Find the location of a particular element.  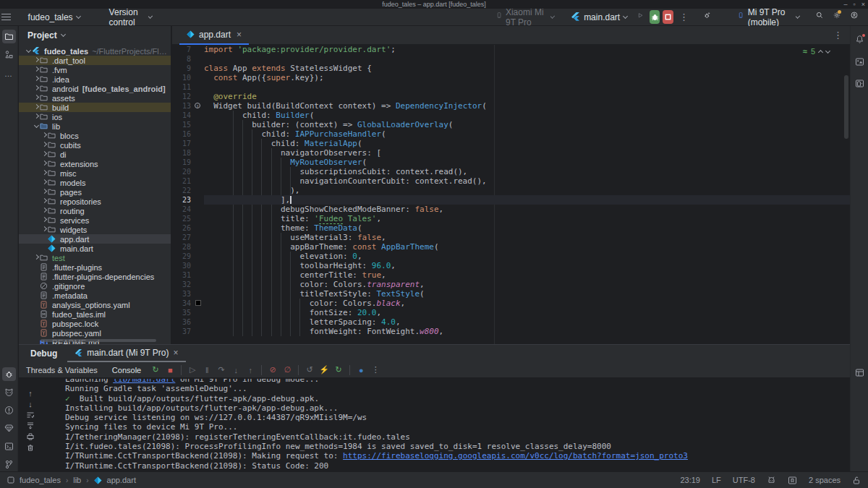

step-over-icon: ↷ is located at coordinates (221, 370).